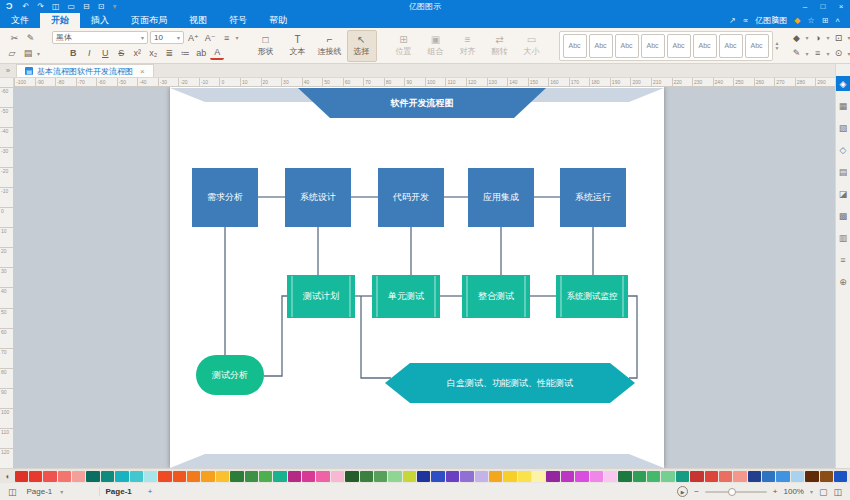  I want to click on save-icon: ◫, so click(56, 6).